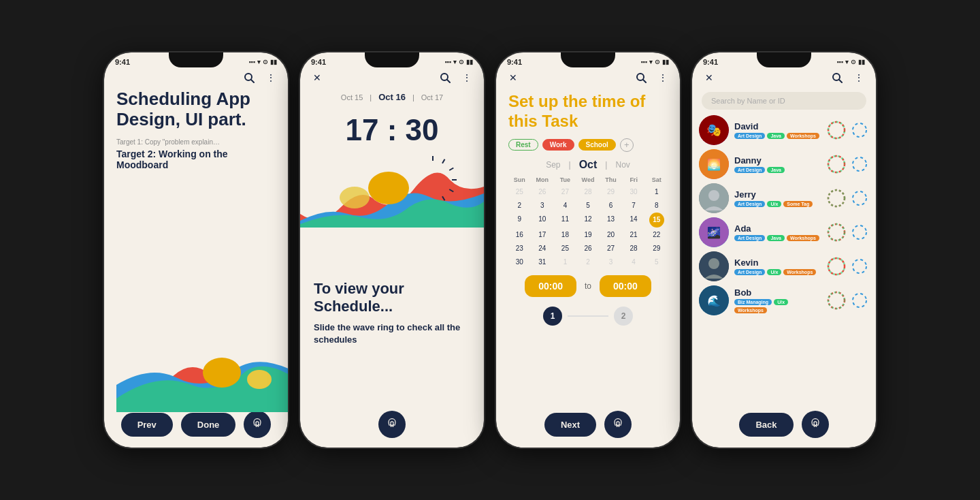  Describe the element at coordinates (588, 316) in the screenshot. I see `step-indicator: 1 2` at that location.